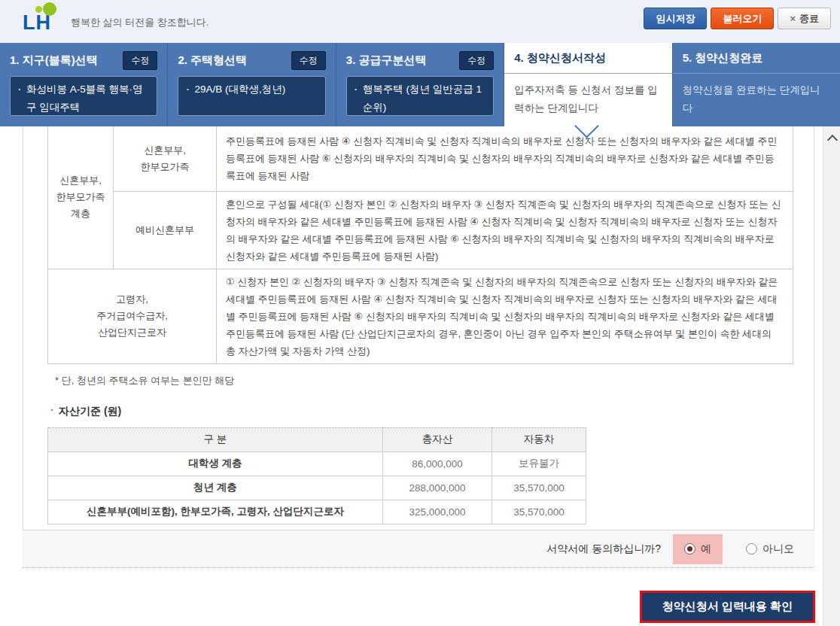 Image resolution: width=840 pixels, height=626 pixels. I want to click on eligibility-description-senior: ① 신청자 본인 ② 신청자의 배우자 ③ 신청자 직계존속 및 신청자의 배우…, so click(505, 316).